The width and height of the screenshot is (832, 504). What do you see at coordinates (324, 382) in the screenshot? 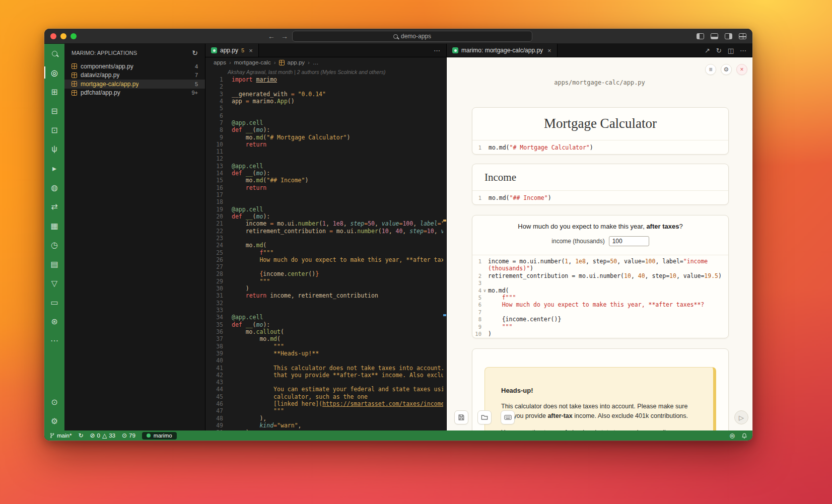
I see `code-line: 43` at bounding box center [324, 382].